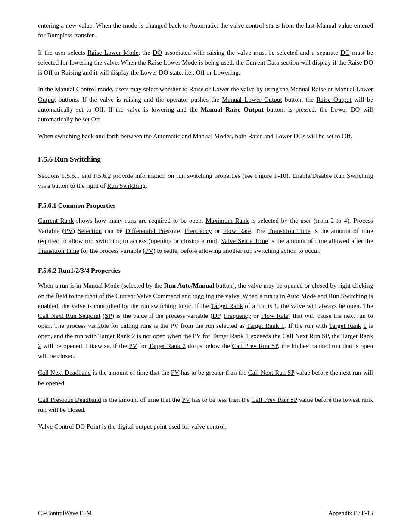 The width and height of the screenshot is (411, 532). Describe the element at coordinates (346, 136) in the screenshot. I see `off-ref5: Off` at that location.